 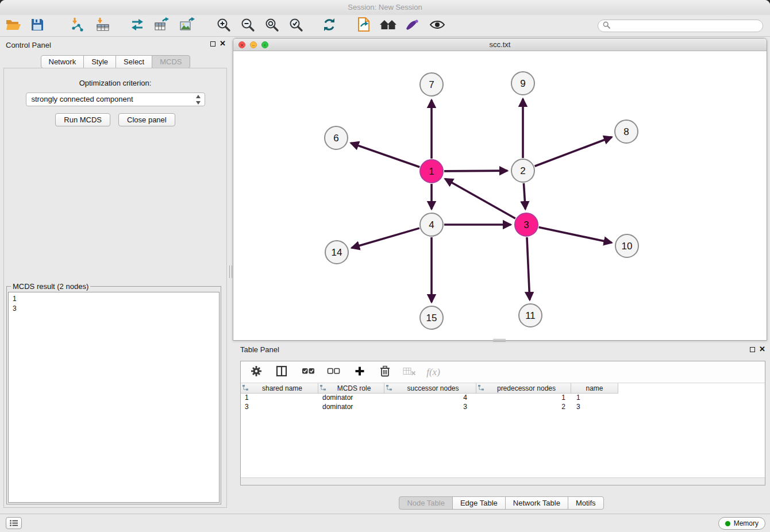 What do you see at coordinates (503, 398) in the screenshot?
I see `table-row: 1dominator411` at bounding box center [503, 398].